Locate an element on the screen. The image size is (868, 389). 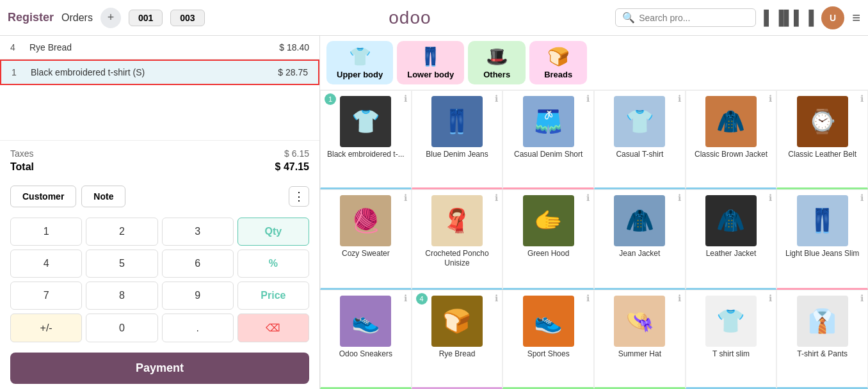
numpad-key-2: 2 is located at coordinates (122, 232).